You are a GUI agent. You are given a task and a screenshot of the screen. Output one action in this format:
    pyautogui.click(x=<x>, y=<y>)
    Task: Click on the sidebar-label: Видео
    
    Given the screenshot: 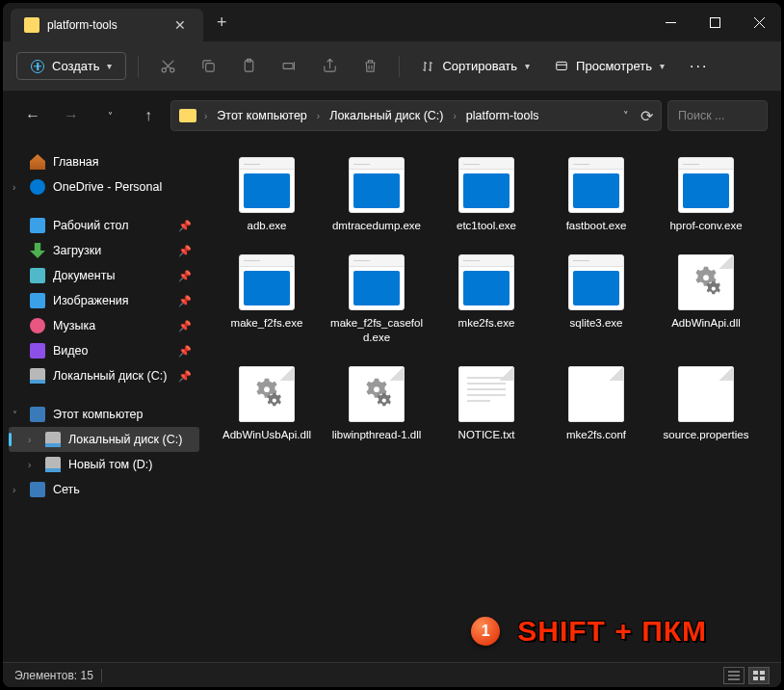 What is the action you would take?
    pyautogui.click(x=71, y=351)
    